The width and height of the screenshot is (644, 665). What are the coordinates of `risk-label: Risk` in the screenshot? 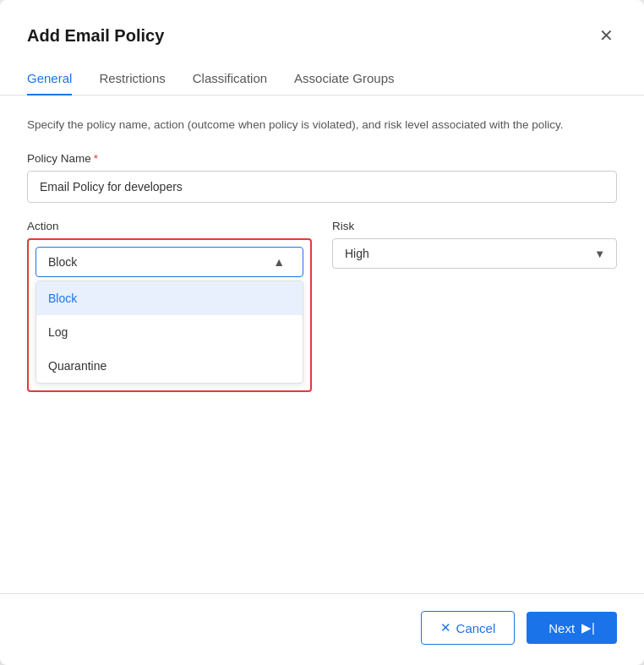 It's located at (475, 226).